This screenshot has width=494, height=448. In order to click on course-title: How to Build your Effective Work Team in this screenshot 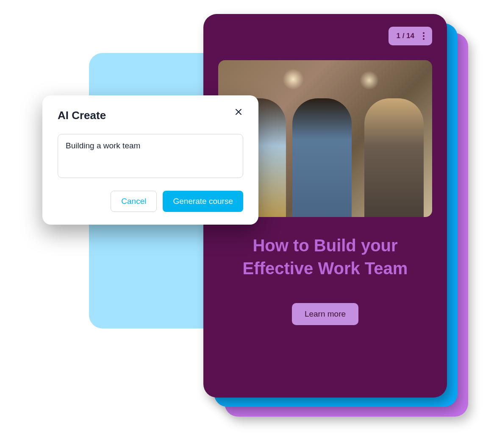, I will do `click(325, 257)`.